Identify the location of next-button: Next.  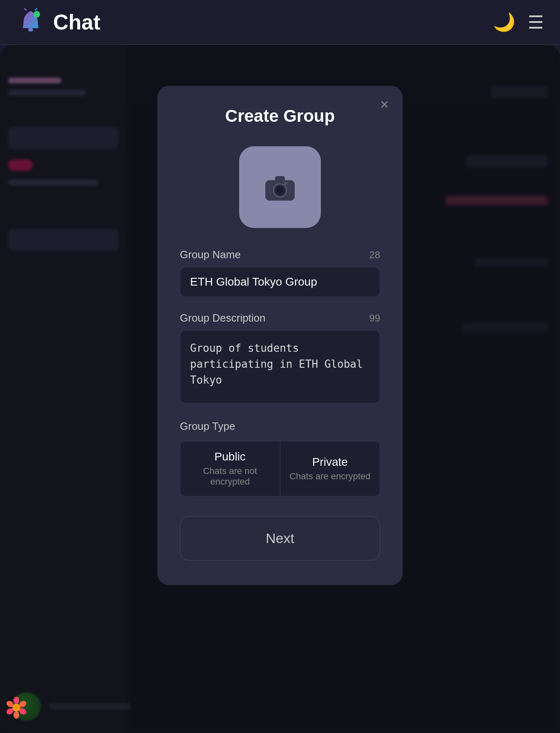
(280, 539).